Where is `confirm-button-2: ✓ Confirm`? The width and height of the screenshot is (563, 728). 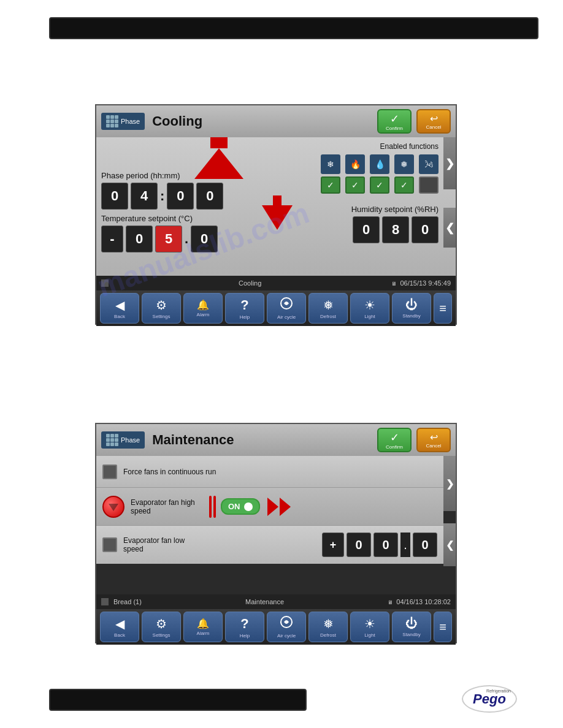 confirm-button-2: ✓ Confirm is located at coordinates (394, 440).